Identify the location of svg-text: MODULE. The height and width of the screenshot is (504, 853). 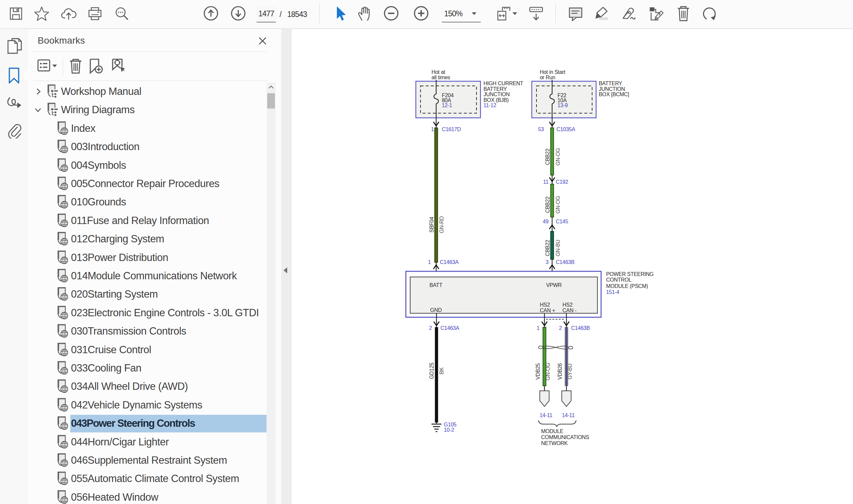
(552, 431).